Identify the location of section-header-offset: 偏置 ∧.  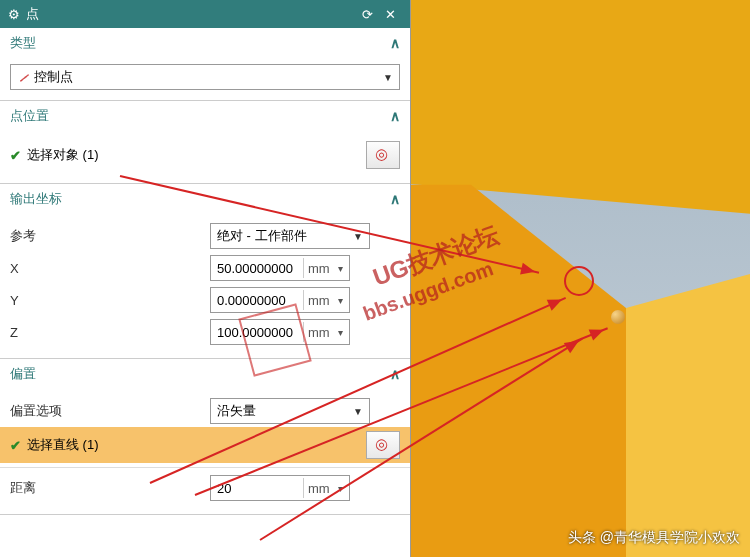
(205, 374).